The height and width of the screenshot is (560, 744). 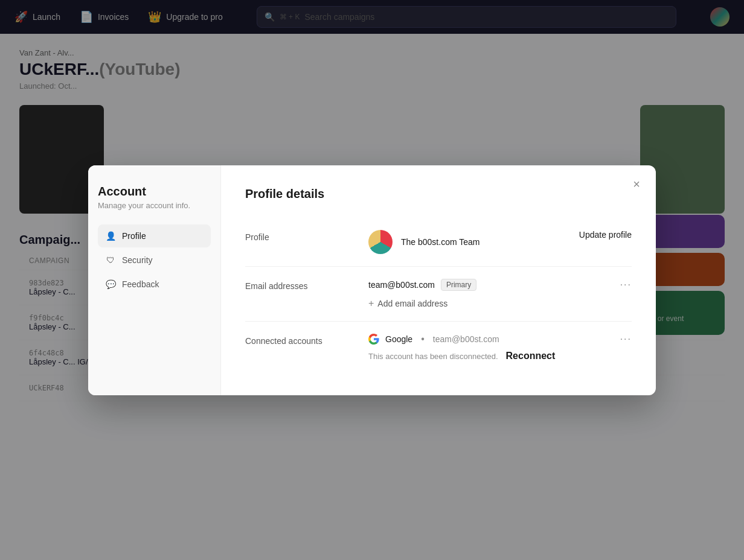 What do you see at coordinates (380, 242) in the screenshot?
I see `profile-logo` at bounding box center [380, 242].